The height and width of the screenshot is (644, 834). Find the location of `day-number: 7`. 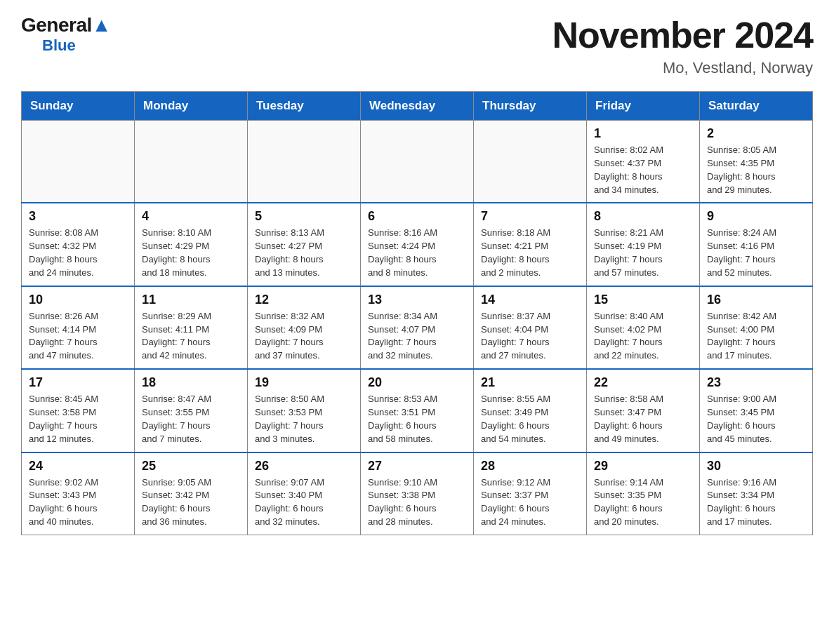

day-number: 7 is located at coordinates (530, 216).